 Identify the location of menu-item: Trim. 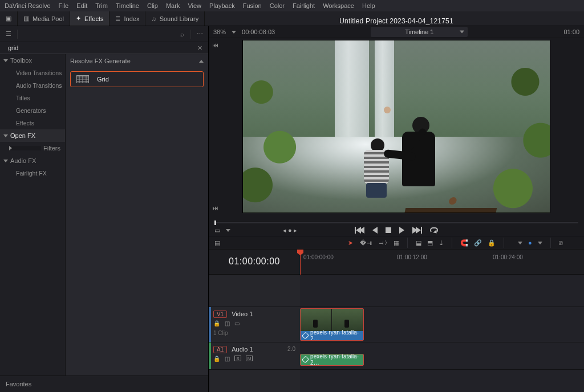
(102, 6).